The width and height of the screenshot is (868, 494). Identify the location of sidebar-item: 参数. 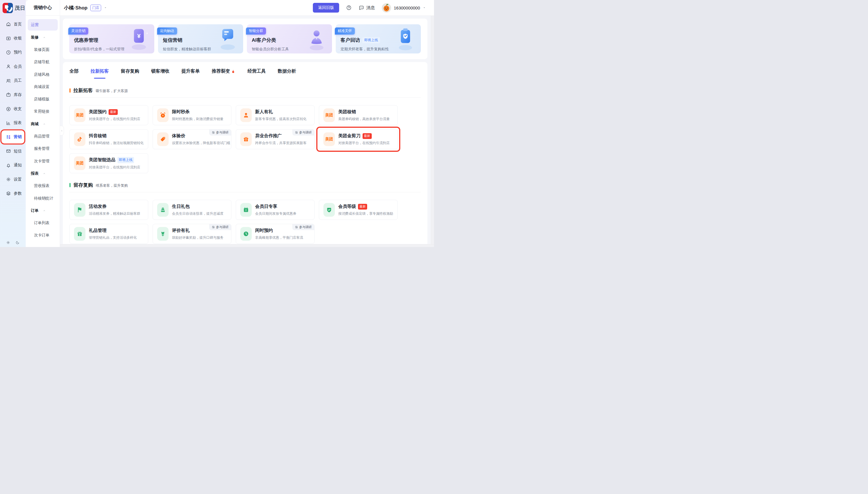
(13, 193).